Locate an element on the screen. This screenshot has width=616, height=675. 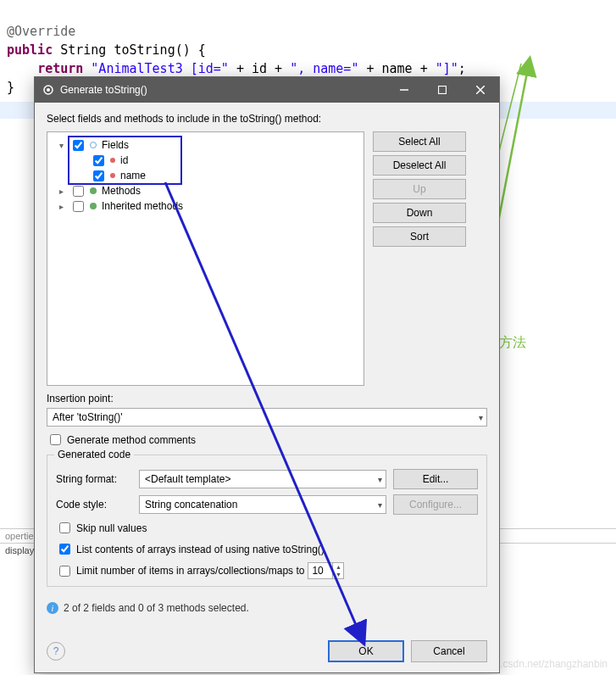
dialog-prompt: Select fields and methods to include in … is located at coordinates (267, 119).